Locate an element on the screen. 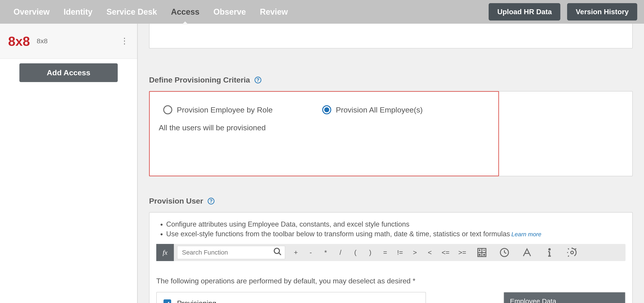  employee-data-panel: Employee Data Mail (abc) is located at coordinates (564, 298).